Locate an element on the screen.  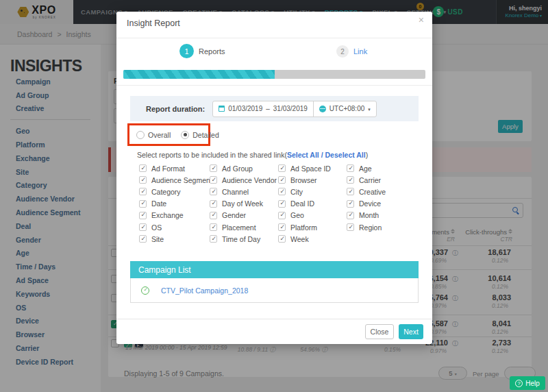
mode-radio-option: Overall is located at coordinates (153, 135).